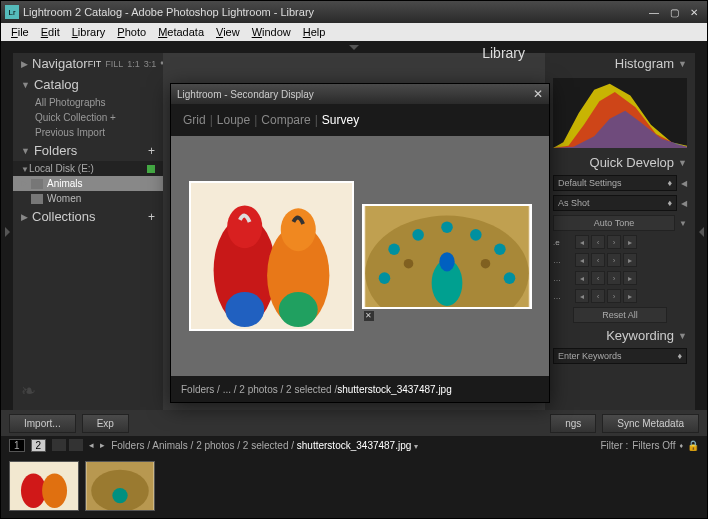  I want to click on export-button: Exp, so click(106, 424).